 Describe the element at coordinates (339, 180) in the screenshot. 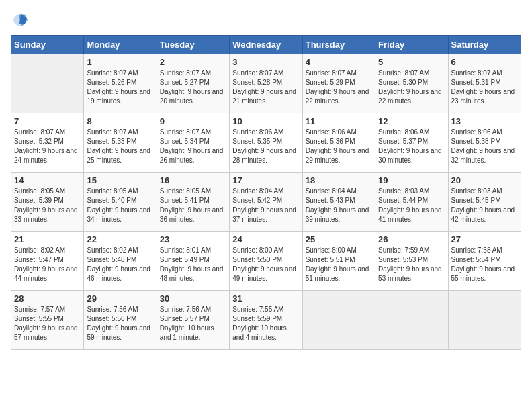

I see `day-number: 18` at that location.